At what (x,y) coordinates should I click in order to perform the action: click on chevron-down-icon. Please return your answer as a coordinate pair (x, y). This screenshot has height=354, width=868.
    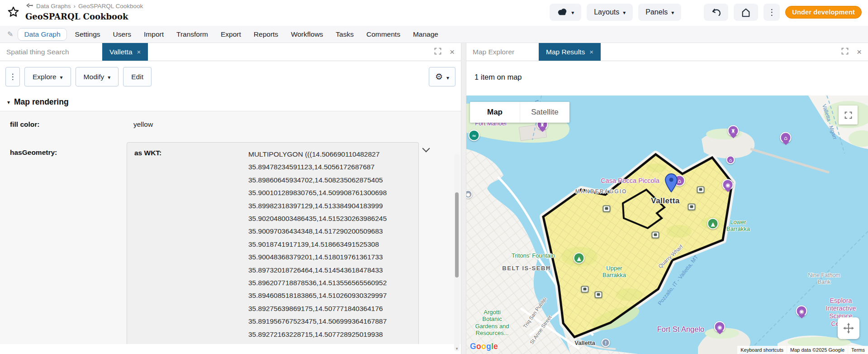
    Looking at the image, I should click on (426, 148).